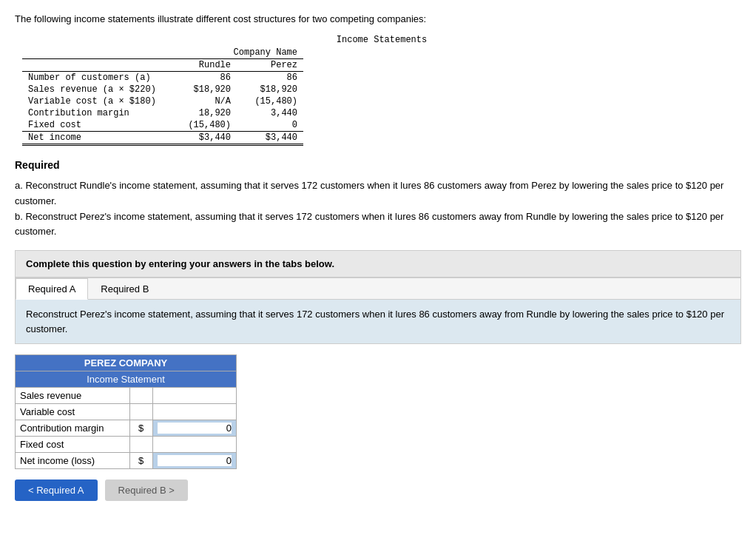  I want to click on next-button-label: Required B >, so click(146, 490).